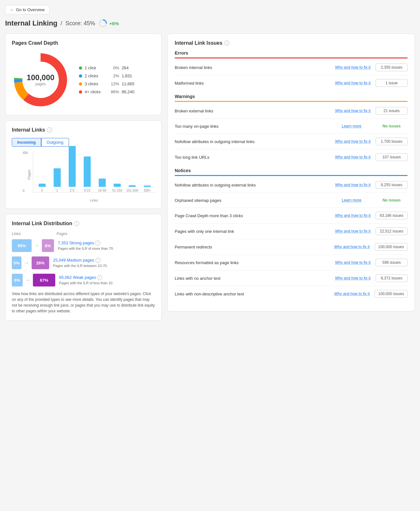 The height and width of the screenshot is (511, 420). What do you see at coordinates (80, 84) in the screenshot?
I see `legend-dot-3clicks` at bounding box center [80, 84].